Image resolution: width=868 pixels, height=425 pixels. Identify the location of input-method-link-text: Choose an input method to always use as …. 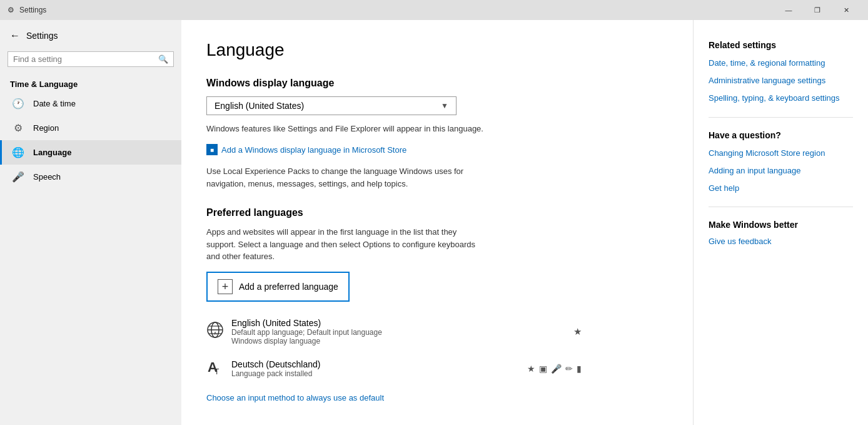
(295, 398).